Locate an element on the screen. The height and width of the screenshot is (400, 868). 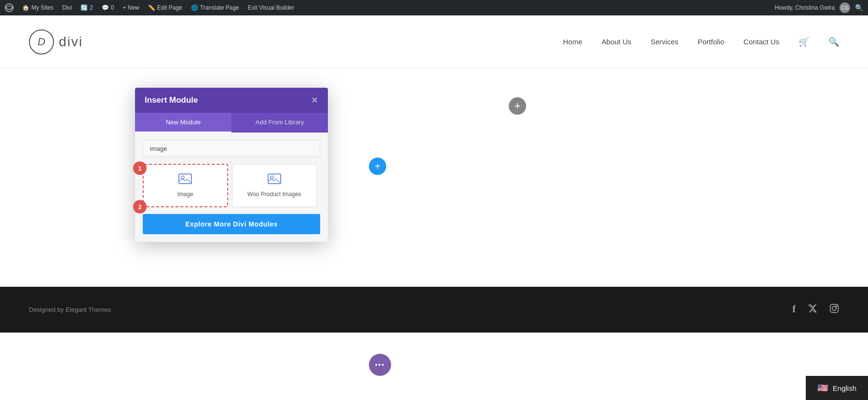
updates-icon: 🔄 is located at coordinates (84, 8).